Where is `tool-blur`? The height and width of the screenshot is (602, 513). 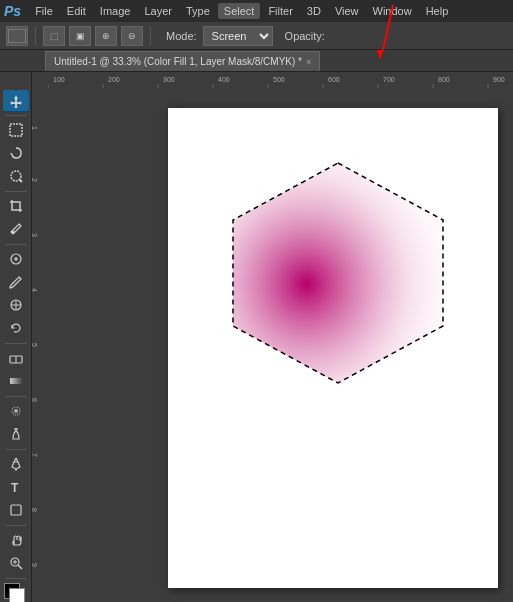 tool-blur is located at coordinates (16, 412).